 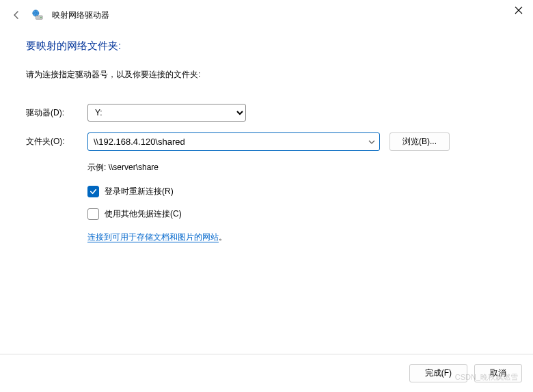 What do you see at coordinates (266, 113) in the screenshot?
I see `drive-row: 驱动器(D): Y:` at bounding box center [266, 113].